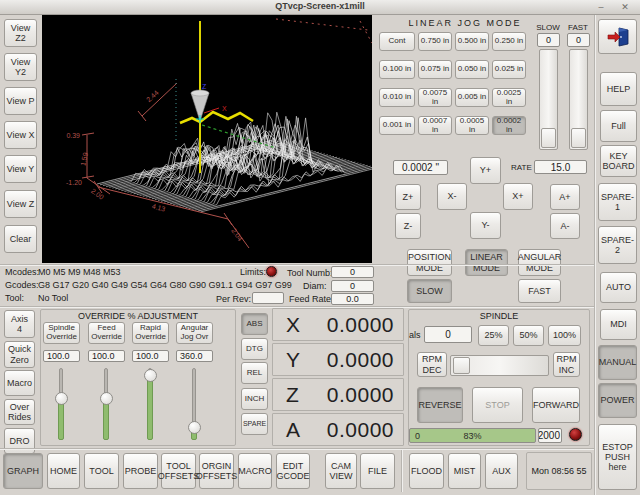 This screenshot has width=640, height=495. What do you see at coordinates (486, 226) in the screenshot?
I see `jog-y-minus-button: Y-` at bounding box center [486, 226].